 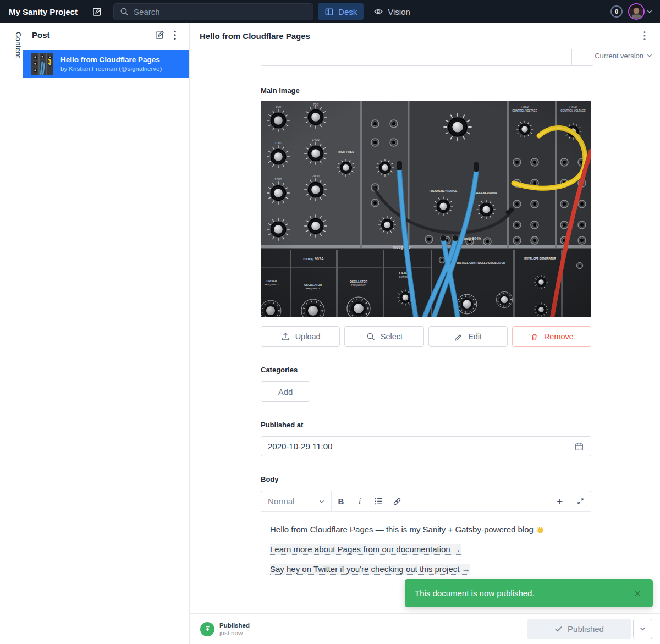 What do you see at coordinates (426, 549) in the screenshot?
I see `body-paragraph-2: Learn more about Pages from our document…` at bounding box center [426, 549].